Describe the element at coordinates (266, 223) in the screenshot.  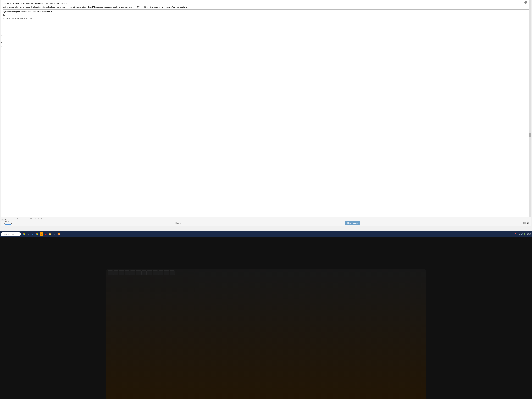
I see `bottom-controls: 3 parts remaining Clear All Check Answer` at that location.